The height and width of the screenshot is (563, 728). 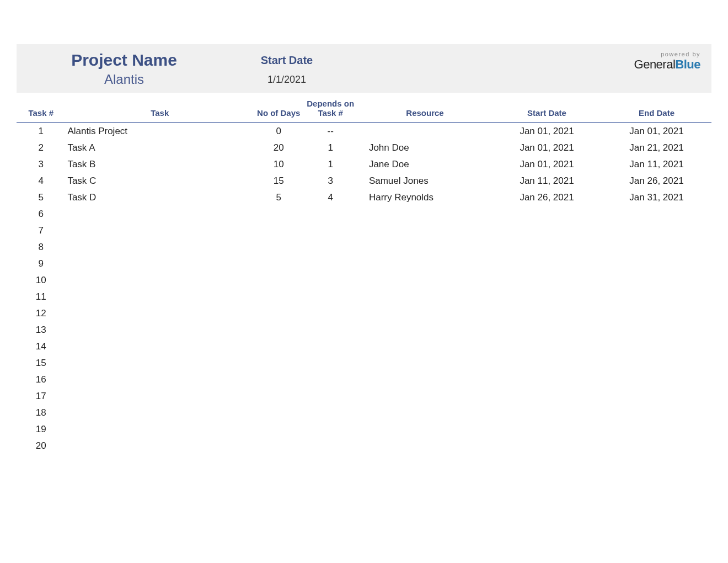 What do you see at coordinates (364, 109) in the screenshot?
I see `tasks-table-head: Task # Task No of Days Depends on Task #…` at bounding box center [364, 109].